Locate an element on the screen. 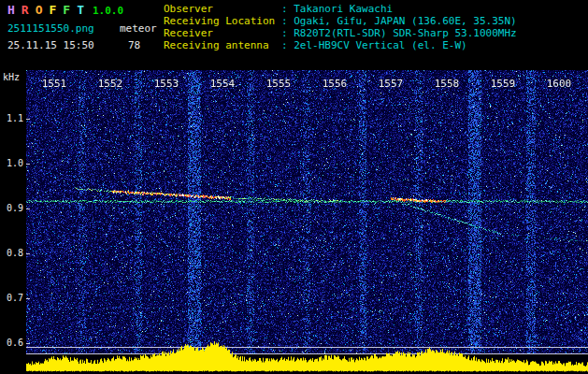 The width and height of the screenshot is (588, 374). freq-axis-unit: kHz is located at coordinates (11, 77).